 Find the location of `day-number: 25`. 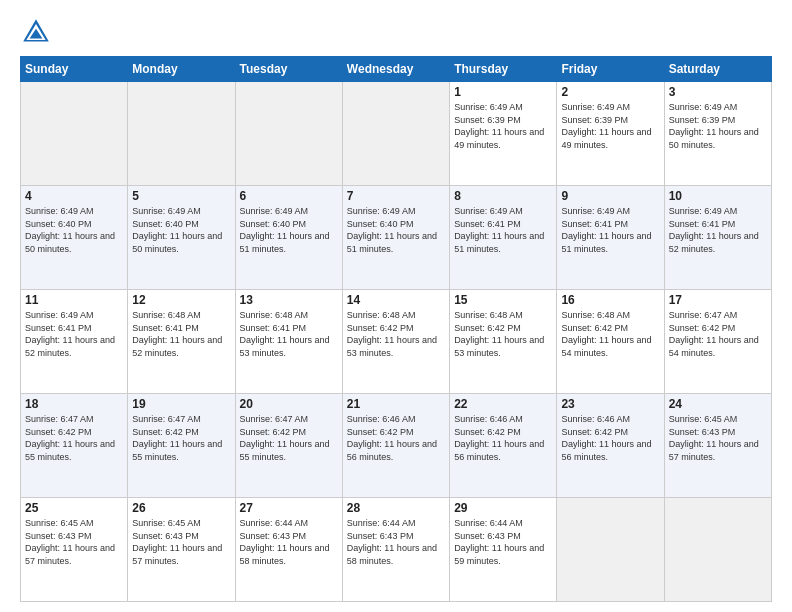

day-number: 25 is located at coordinates (74, 508).